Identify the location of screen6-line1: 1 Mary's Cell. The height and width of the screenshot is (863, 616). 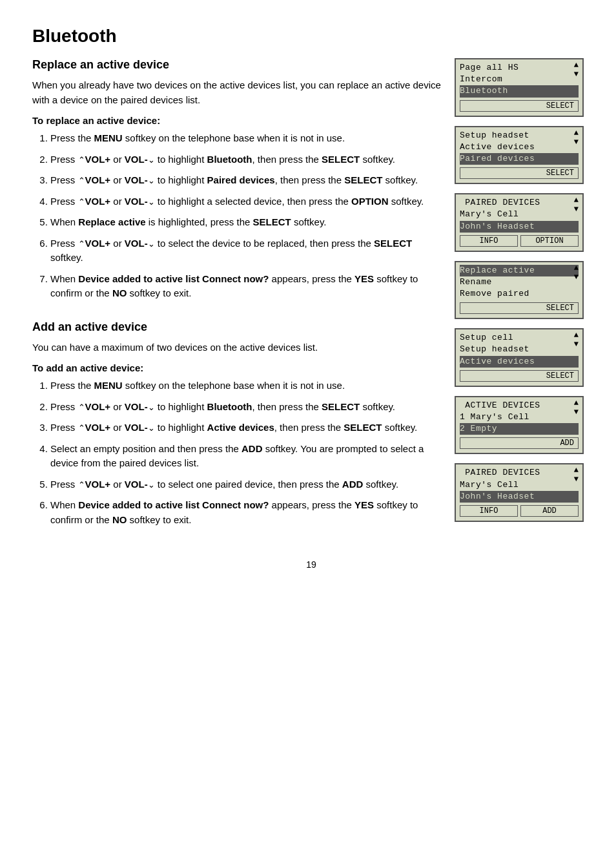
(519, 417).